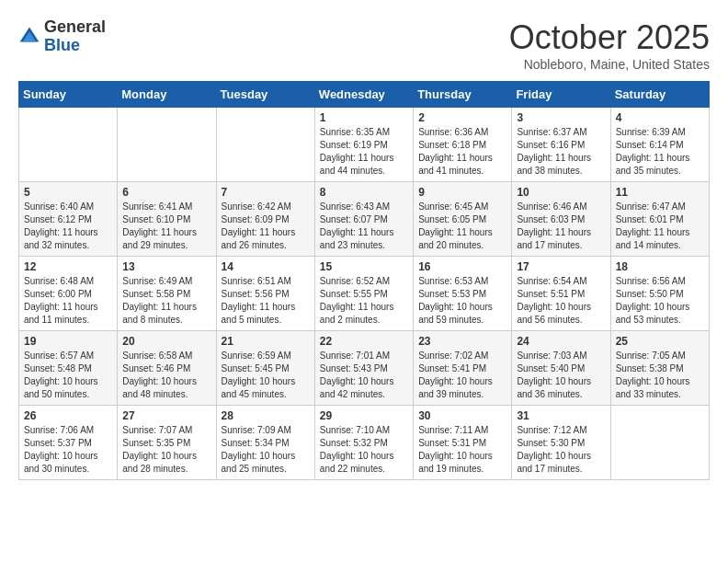 This screenshot has width=728, height=563. Describe the element at coordinates (68, 294) in the screenshot. I see `calendar-cell: 12Sunrise: 6:48 AM Sunset: 6:00 PM Dayli…` at that location.